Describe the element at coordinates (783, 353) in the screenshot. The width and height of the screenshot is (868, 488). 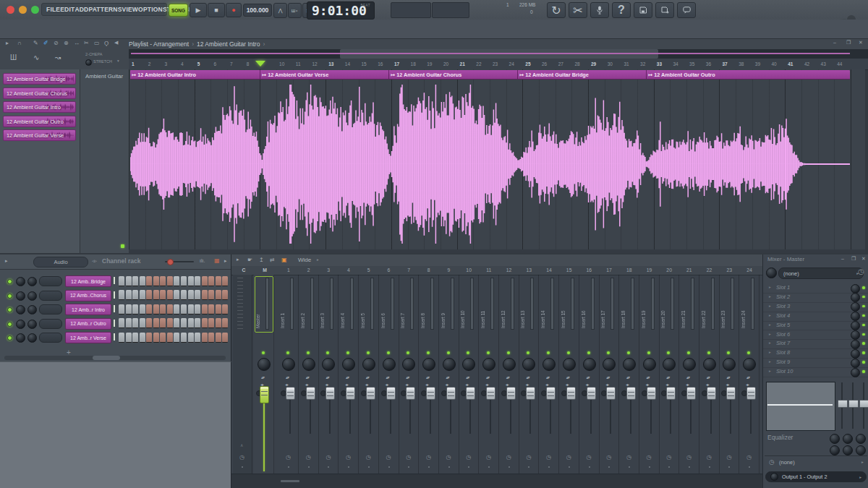
I see `slot-label: Slot 8` at that location.